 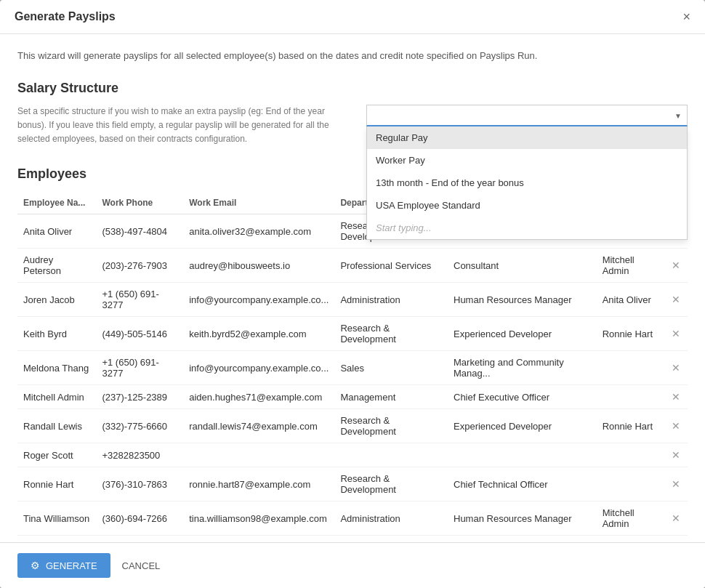 I want to click on cell-position: Consultant, so click(x=522, y=266).